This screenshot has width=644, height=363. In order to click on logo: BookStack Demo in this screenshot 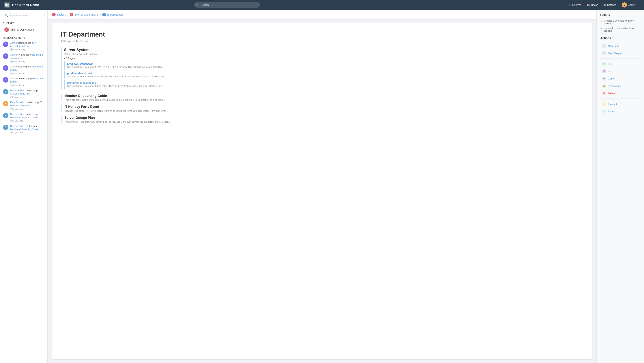, I will do `click(22, 5)`.